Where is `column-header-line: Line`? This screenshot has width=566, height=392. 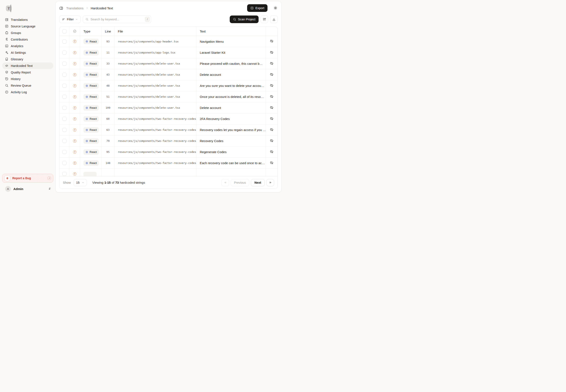 column-header-line: Line is located at coordinates (108, 31).